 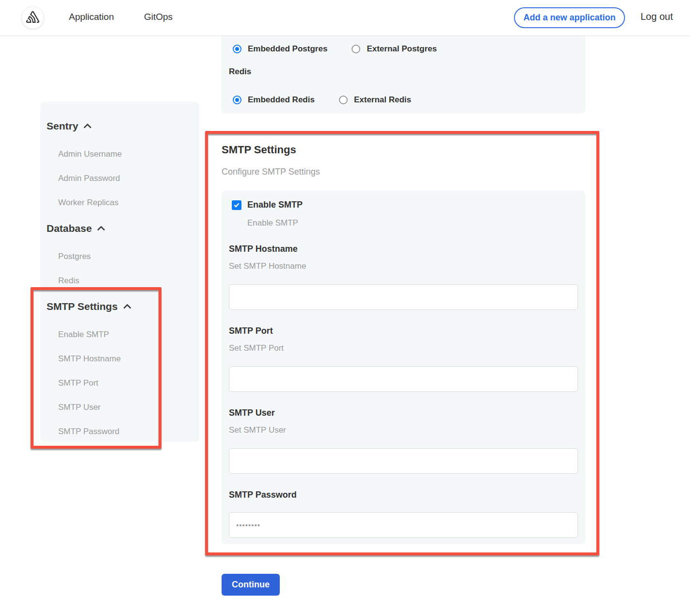 I want to click on field-label: SMTP Hostname, so click(x=403, y=249).